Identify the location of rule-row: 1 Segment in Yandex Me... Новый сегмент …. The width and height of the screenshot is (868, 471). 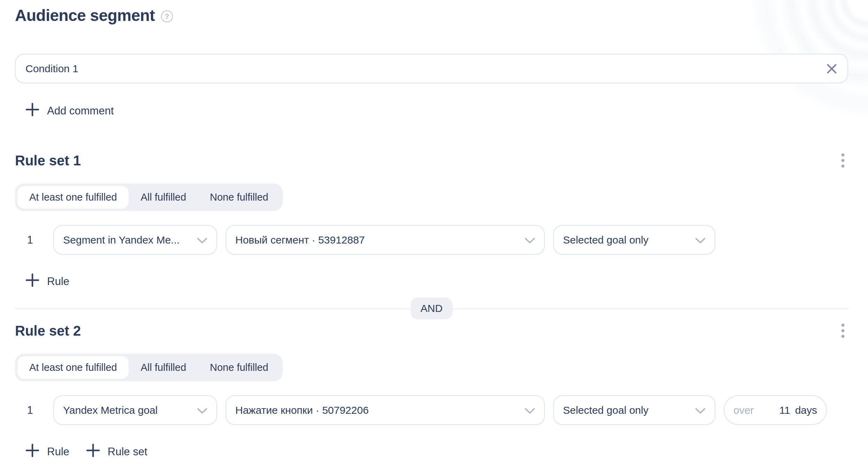
(432, 240).